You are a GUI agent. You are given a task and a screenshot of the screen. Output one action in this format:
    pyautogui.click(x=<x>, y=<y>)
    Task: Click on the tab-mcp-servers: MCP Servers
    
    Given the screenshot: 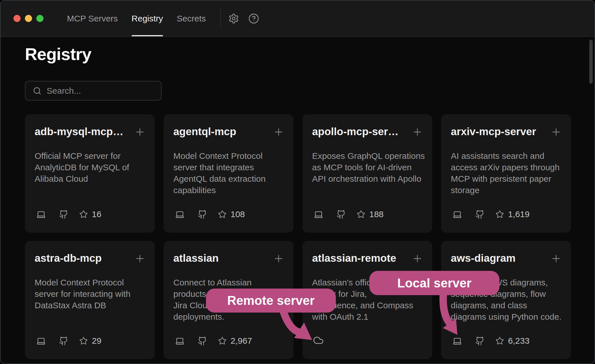 What is the action you would take?
    pyautogui.click(x=92, y=18)
    